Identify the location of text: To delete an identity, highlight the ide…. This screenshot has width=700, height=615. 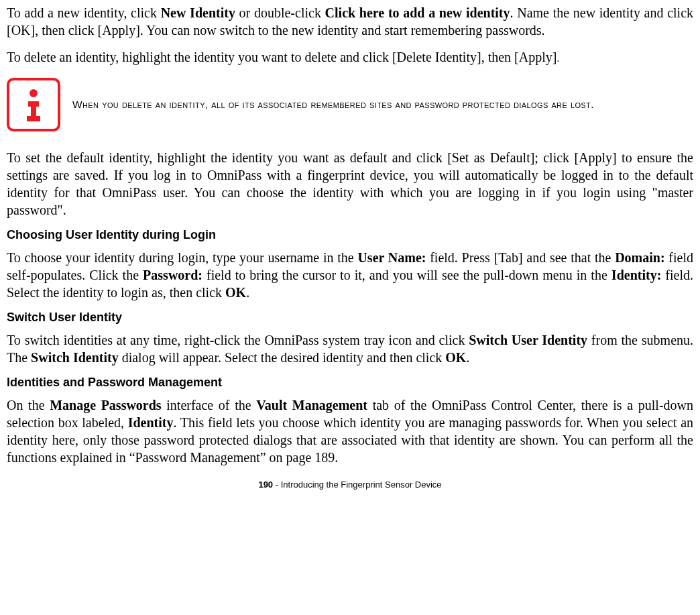
(282, 57).